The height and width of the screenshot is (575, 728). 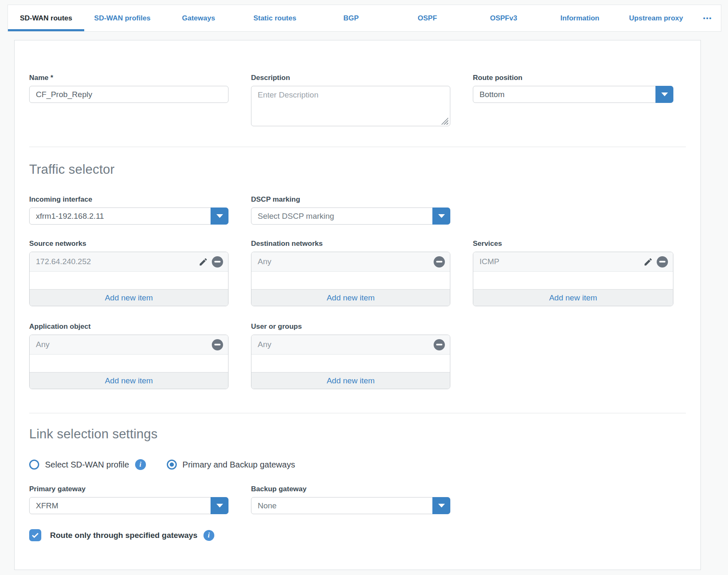 I want to click on radio-label: Primary and Backup gateways, so click(x=239, y=465).